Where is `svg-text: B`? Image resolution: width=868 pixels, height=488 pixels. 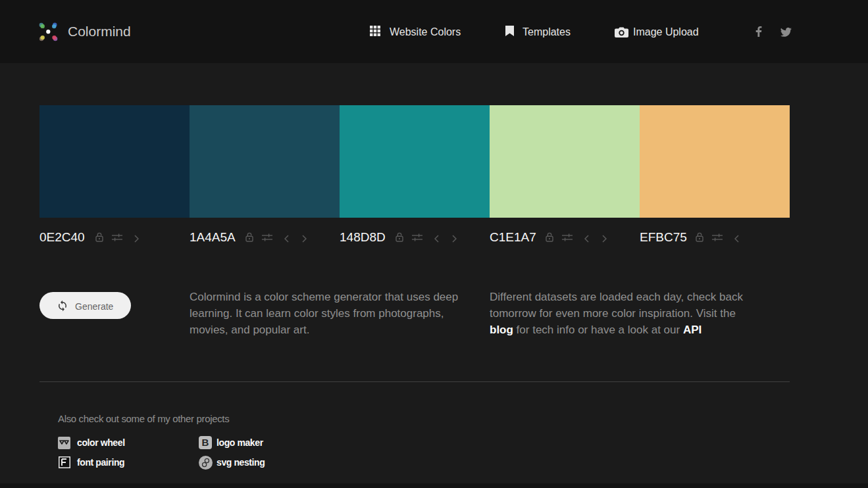
svg-text: B is located at coordinates (205, 442).